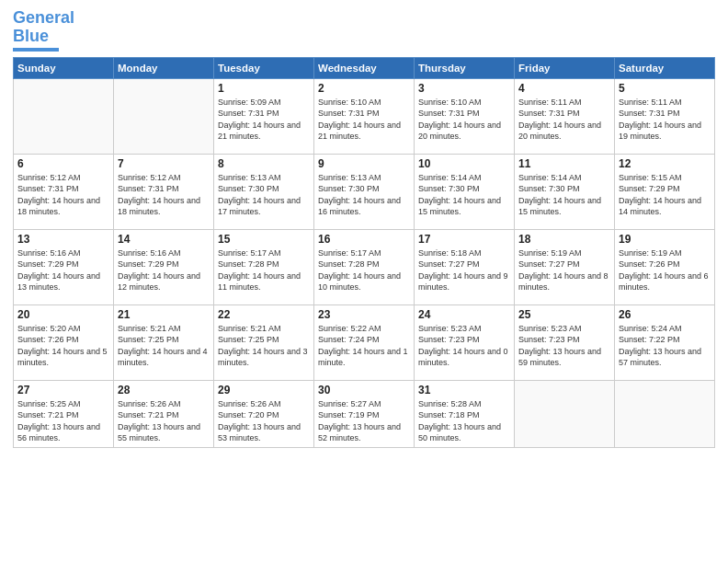 Image resolution: width=728 pixels, height=563 pixels. Describe the element at coordinates (464, 390) in the screenshot. I see `day-number: 31` at that location.